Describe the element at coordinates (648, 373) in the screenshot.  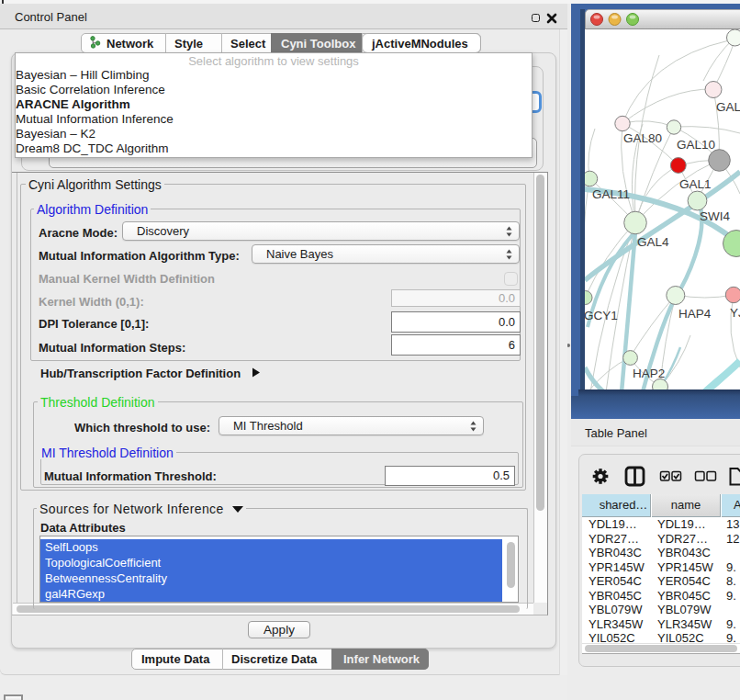
I see `svg-text: HAP2` at that location.